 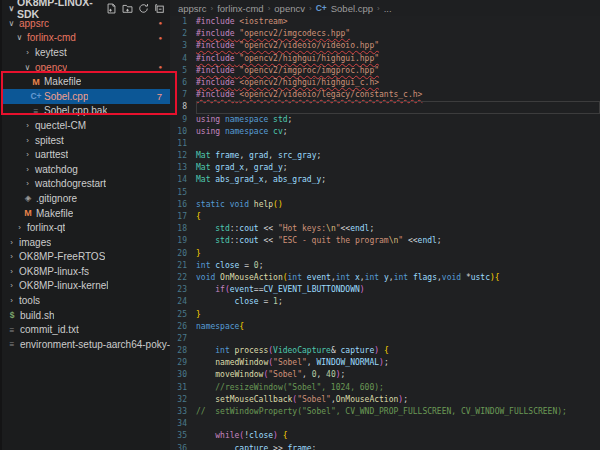 I want to click on code-line: 19 std::cout << "ESC - quit the program\…, so click(x=385, y=241).